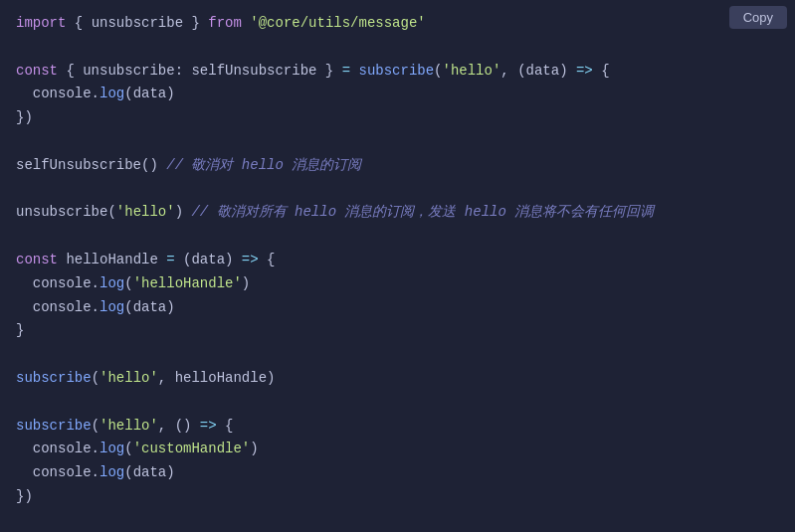 Image resolution: width=795 pixels, height=532 pixels. What do you see at coordinates (179, 426) in the screenshot?
I see `code-token: , ()` at bounding box center [179, 426].